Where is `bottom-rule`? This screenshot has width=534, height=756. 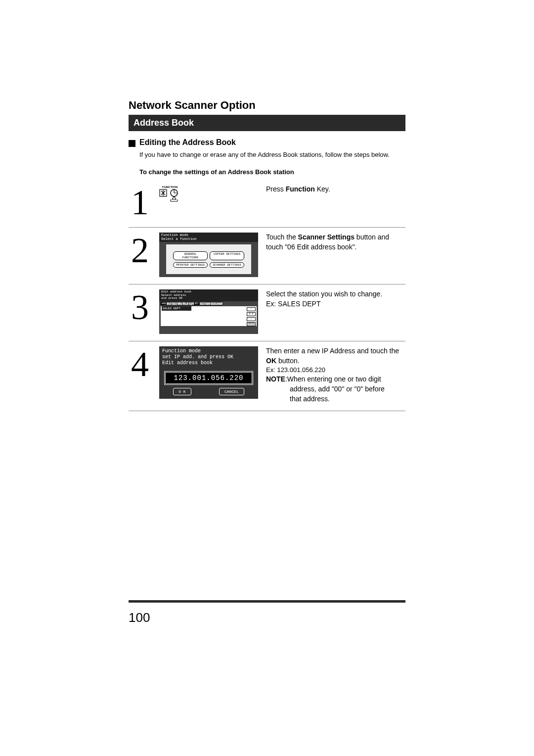
bottom-rule is located at coordinates (267, 602).